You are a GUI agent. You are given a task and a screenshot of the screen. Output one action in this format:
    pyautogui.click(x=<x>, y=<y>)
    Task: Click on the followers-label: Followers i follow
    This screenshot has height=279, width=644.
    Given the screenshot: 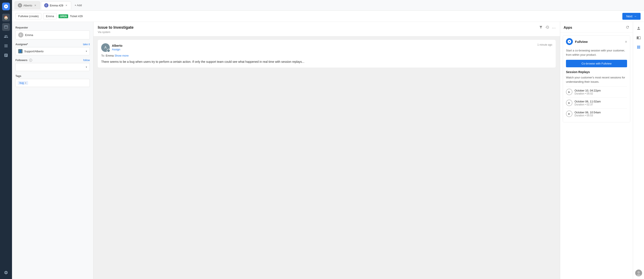 What is the action you would take?
    pyautogui.click(x=52, y=60)
    